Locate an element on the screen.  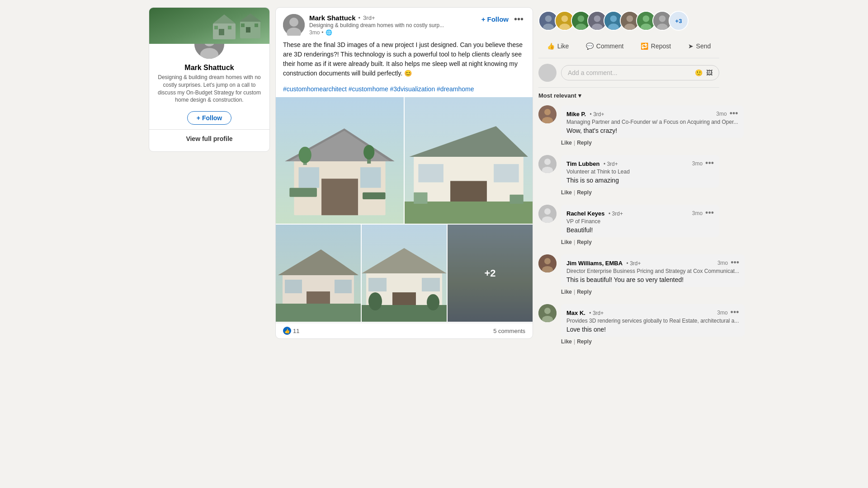
visibility-icon is located at coordinates (329, 33).